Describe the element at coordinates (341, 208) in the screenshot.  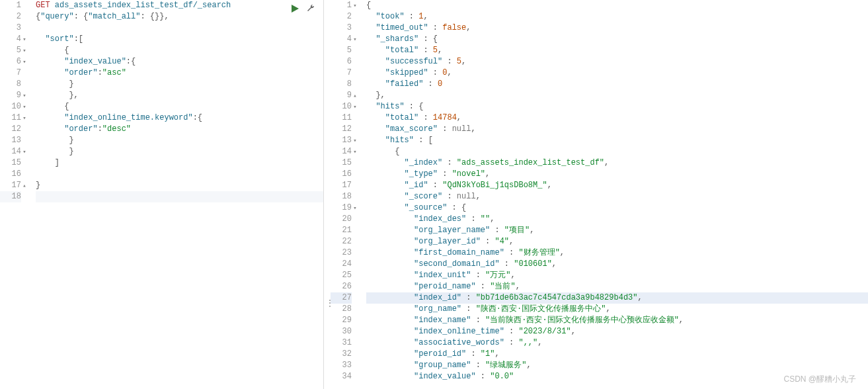
I see `line-number: 19▾` at that location.